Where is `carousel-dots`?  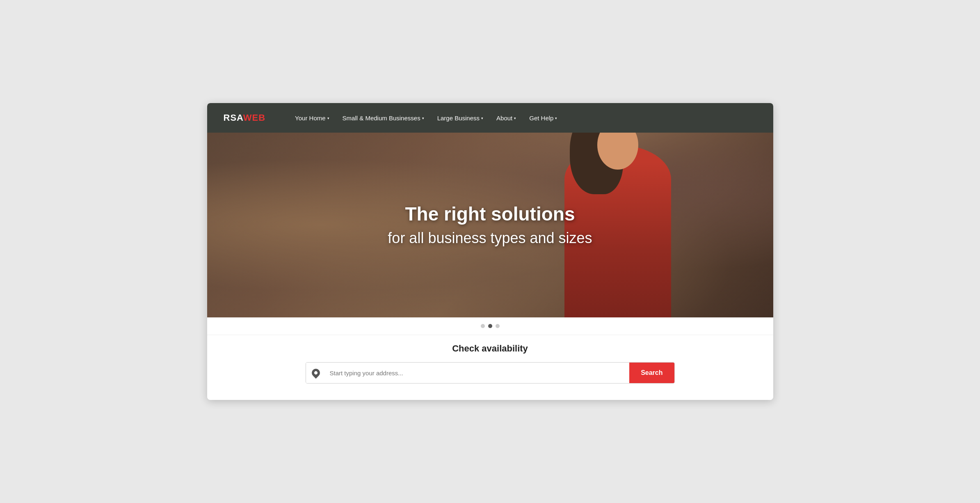 carousel-dots is located at coordinates (490, 326).